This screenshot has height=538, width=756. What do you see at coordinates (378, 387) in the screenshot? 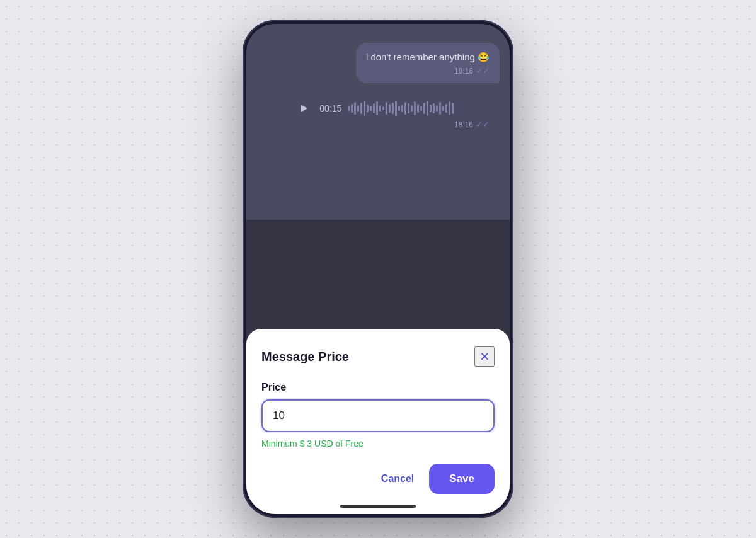
I see `price-label: Price` at bounding box center [378, 387].